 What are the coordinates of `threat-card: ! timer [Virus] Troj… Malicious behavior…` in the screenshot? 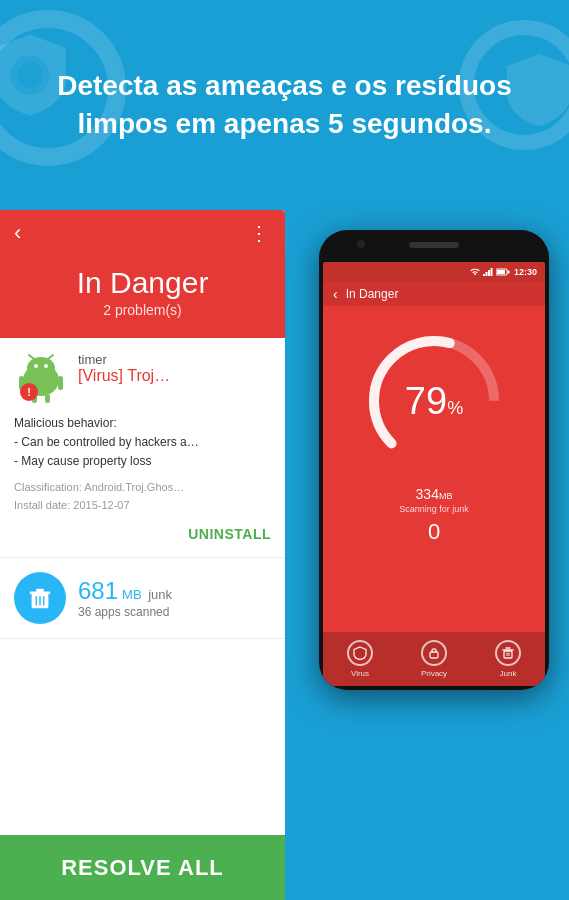 It's located at (142, 448).